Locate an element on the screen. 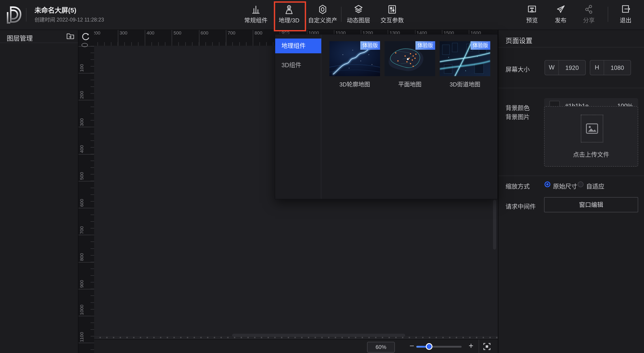  ruler-vertical: 010020030040050060070080090010001100 is located at coordinates (86, 199).